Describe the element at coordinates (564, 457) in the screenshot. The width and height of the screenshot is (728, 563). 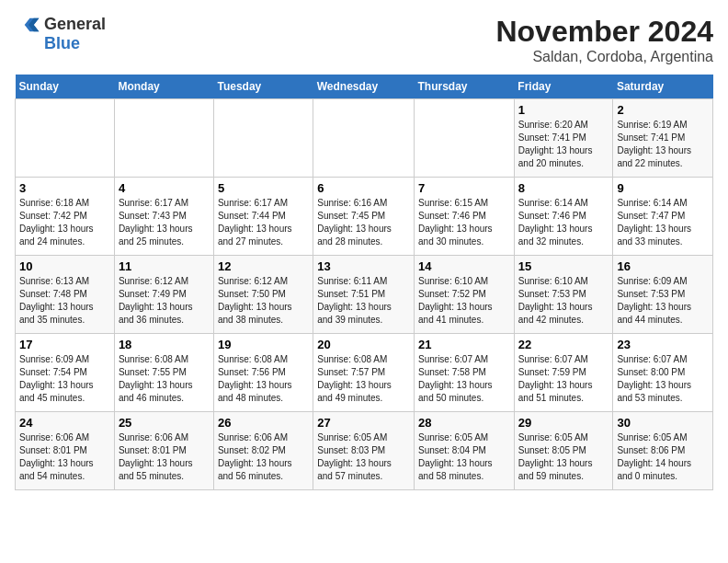
I see `day-info: Sunrise: 6:05 AM Sunset: 8:05 PM Dayligh…` at that location.